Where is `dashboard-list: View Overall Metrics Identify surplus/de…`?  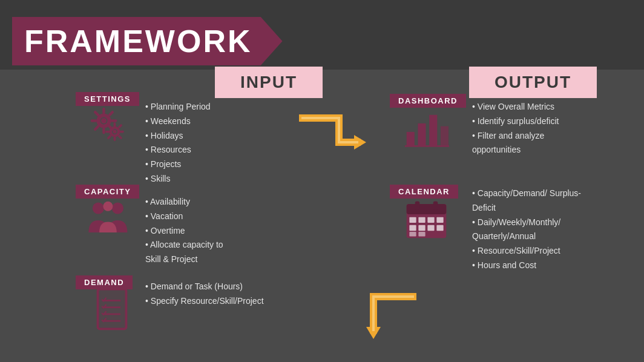
dashboard-list: View Overall Metrics Identify surplus/de… is located at coordinates (516, 128).